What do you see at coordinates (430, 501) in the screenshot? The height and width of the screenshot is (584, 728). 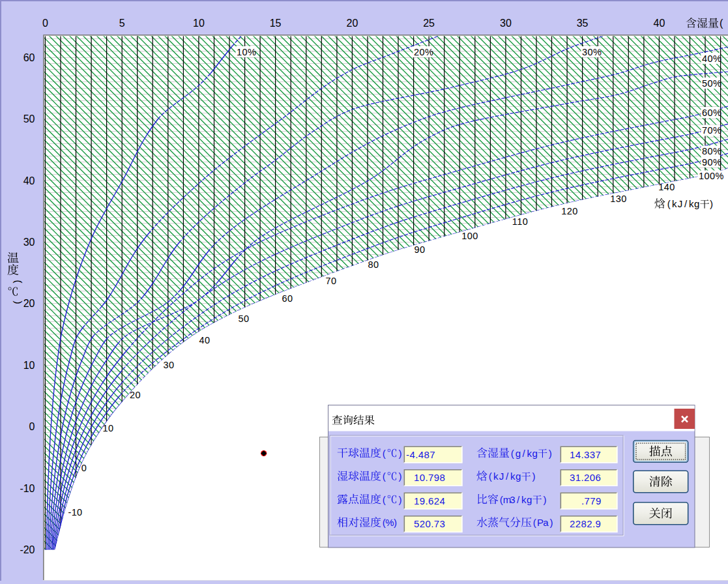 I see `svg-text: 19.624` at bounding box center [430, 501].